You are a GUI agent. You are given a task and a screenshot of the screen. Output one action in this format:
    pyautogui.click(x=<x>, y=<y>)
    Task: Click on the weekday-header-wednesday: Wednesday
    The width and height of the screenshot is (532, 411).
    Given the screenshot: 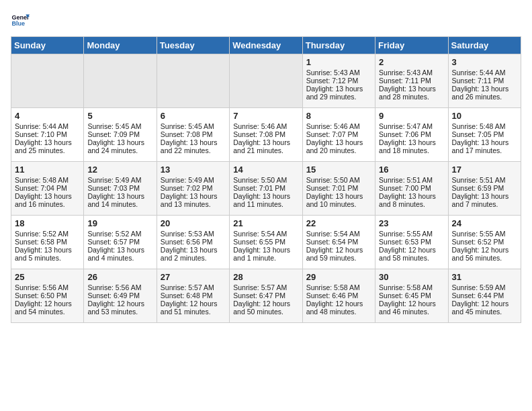 What is the action you would take?
    pyautogui.click(x=266, y=46)
    